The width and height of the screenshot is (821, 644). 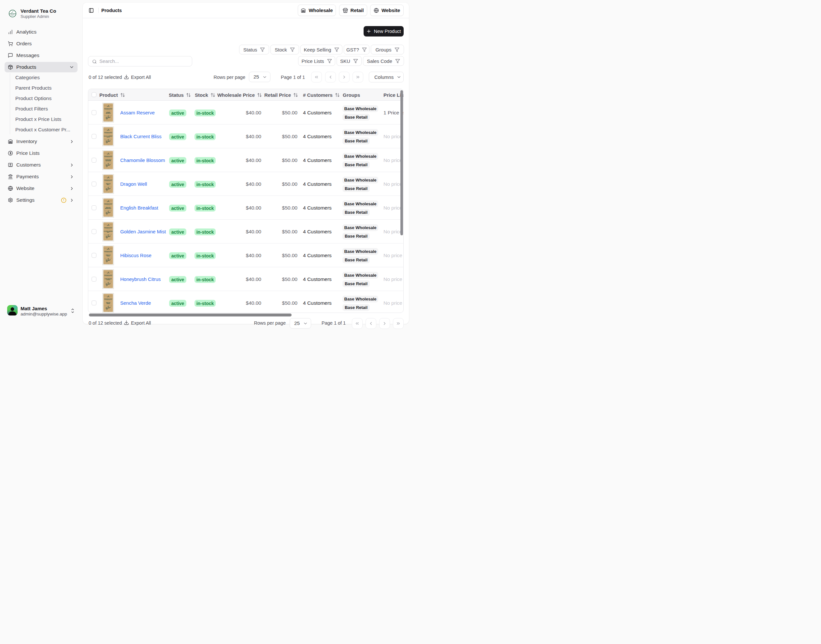 I want to click on svg-text: BLISS, so click(x=108, y=137).